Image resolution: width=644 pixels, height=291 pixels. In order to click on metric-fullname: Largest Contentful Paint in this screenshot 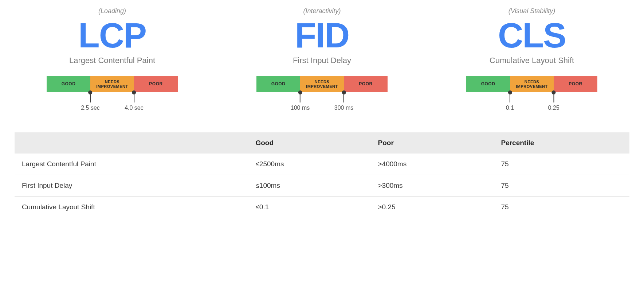, I will do `click(112, 61)`.